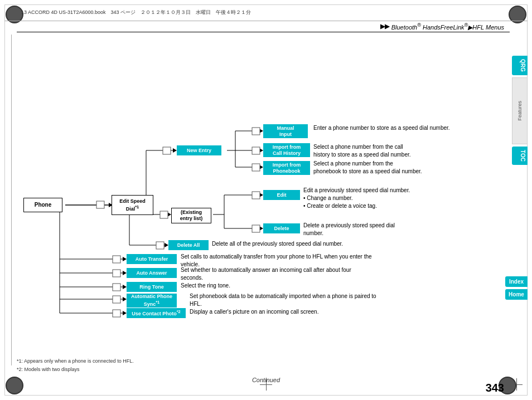 The width and height of the screenshot is (532, 400). What do you see at coordinates (282, 228) in the screenshot?
I see `delete-box: Delete` at bounding box center [282, 228].